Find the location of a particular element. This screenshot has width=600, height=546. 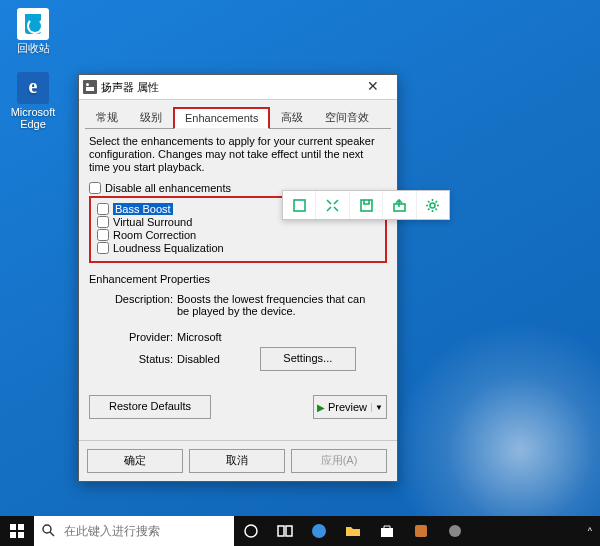

start-button is located at coordinates (17, 531).